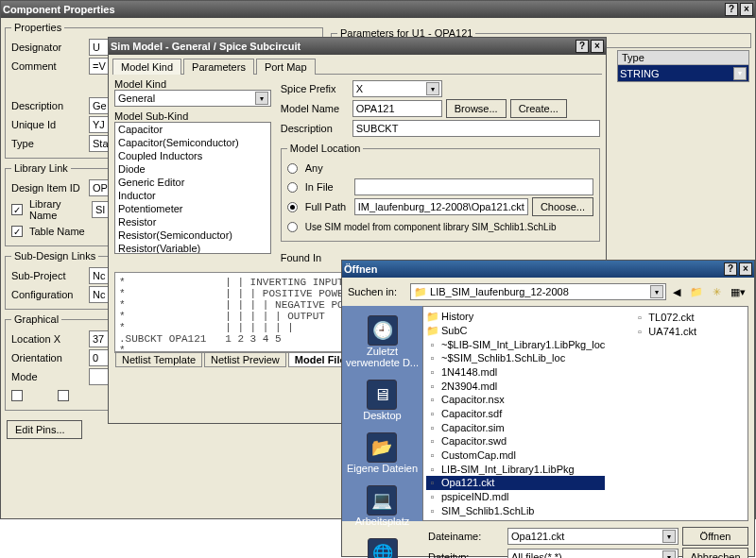  I want to click on loc-uselib-radio, so click(293, 227).